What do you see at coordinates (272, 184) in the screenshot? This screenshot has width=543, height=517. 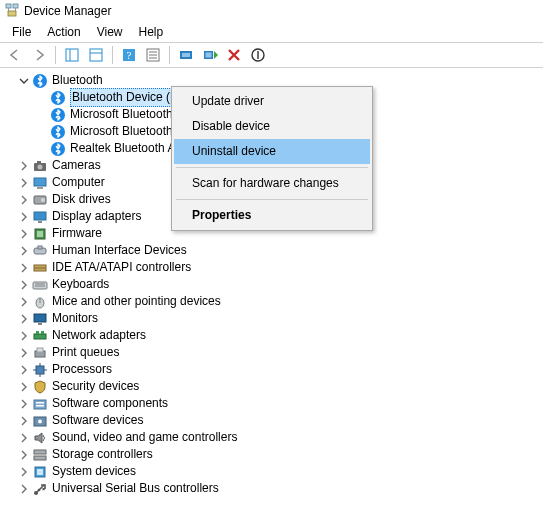 I see `cm-scan-hardware: Scan for hardware changes` at bounding box center [272, 184].